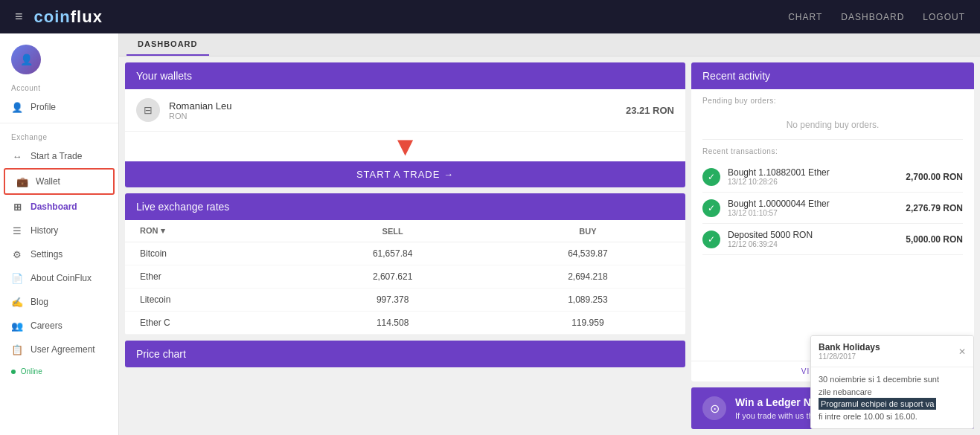  I want to click on profile-icon: 👤, so click(17, 107).